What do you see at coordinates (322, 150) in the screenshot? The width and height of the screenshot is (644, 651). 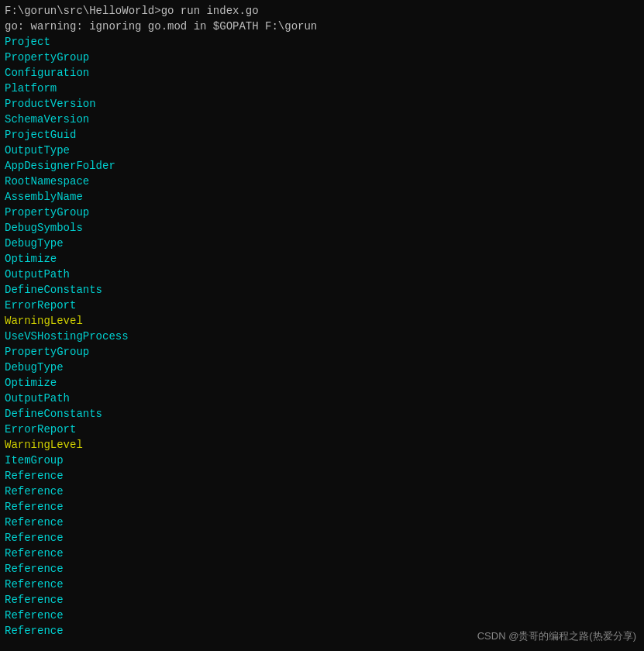 I see `terminal-line: OutputType` at bounding box center [322, 150].